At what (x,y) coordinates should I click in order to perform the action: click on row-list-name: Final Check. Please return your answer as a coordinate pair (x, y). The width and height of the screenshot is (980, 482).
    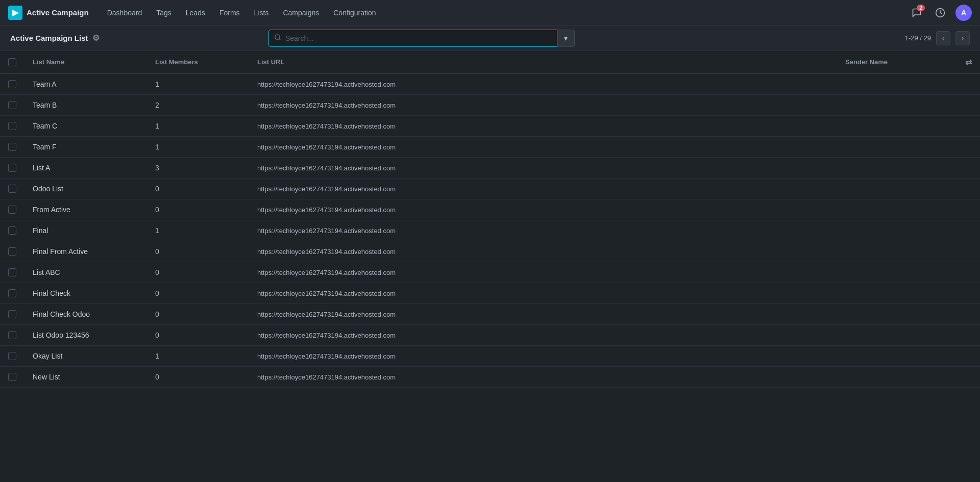
    Looking at the image, I should click on (86, 294).